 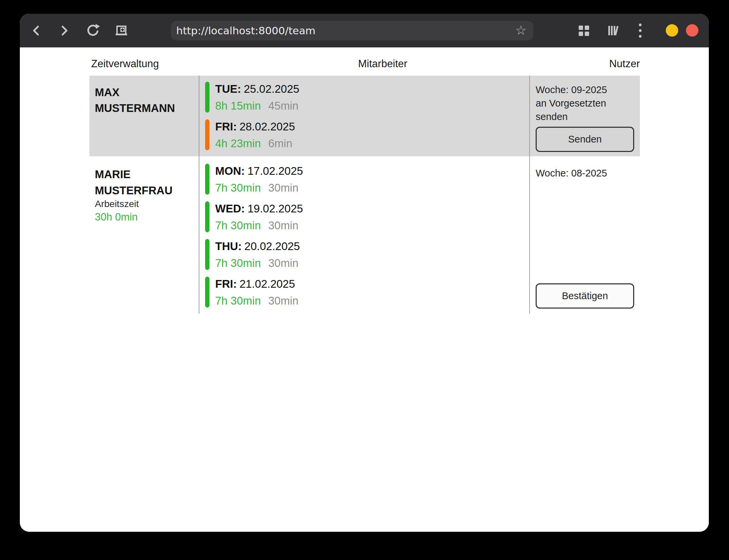 What do you see at coordinates (253, 255) in the screenshot?
I see `time-entry: THU:20.02.2025 7h 30min30min` at bounding box center [253, 255].